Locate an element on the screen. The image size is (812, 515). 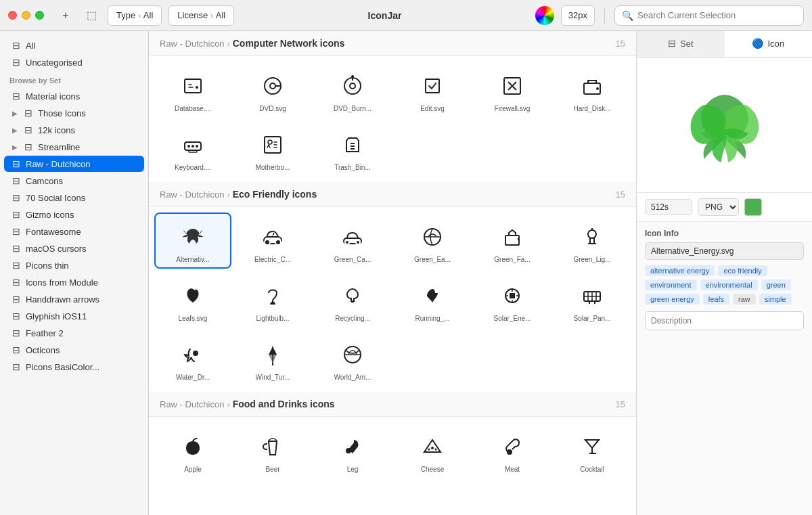
color-swatch is located at coordinates (753, 207).